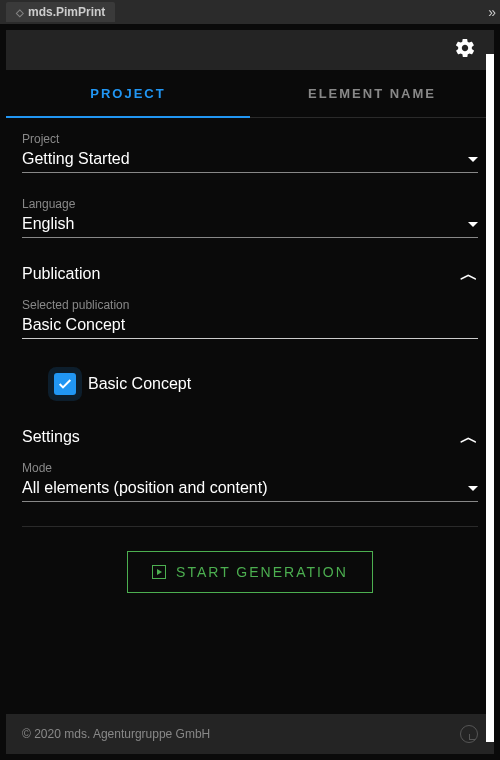 This screenshot has width=500, height=760. Describe the element at coordinates (250, 318) in the screenshot. I see `selected-publication-field: Selected publication Basic Concept` at that location.